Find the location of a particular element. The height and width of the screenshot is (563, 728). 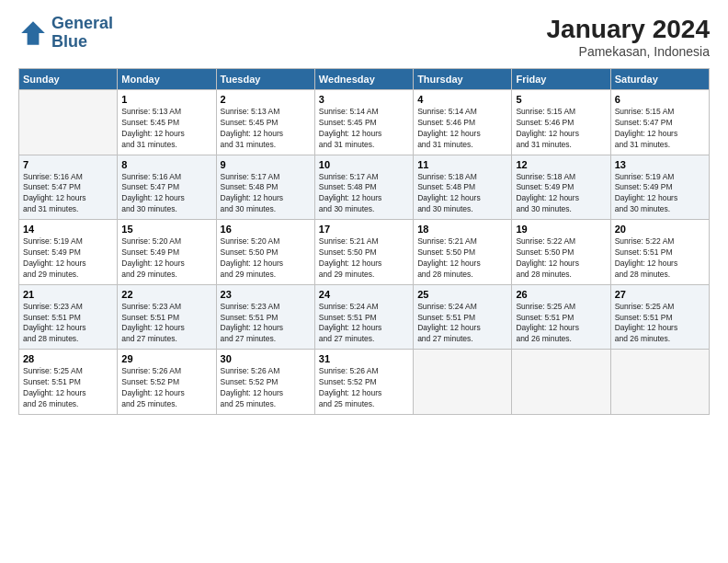

calendar-cell: 12Sunrise: 5:18 AMSunset: 5:49 PMDayligh… is located at coordinates (561, 188).